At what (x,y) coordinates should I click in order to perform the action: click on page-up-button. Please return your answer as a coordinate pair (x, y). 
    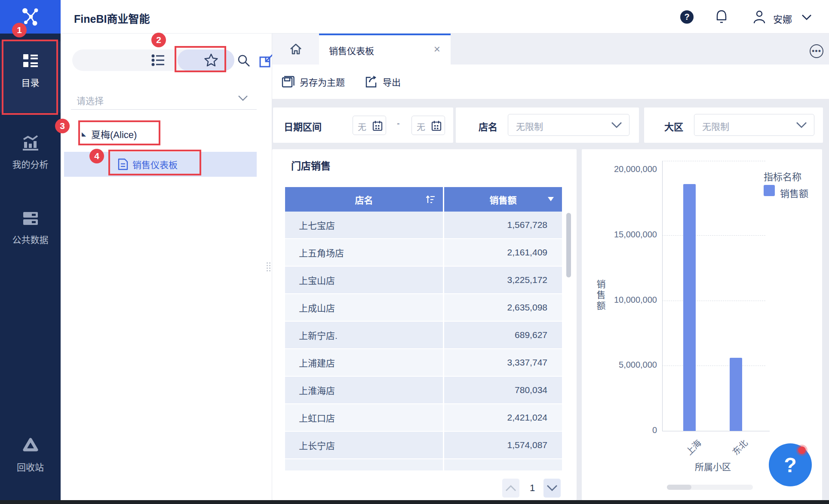
    Looking at the image, I should click on (511, 488).